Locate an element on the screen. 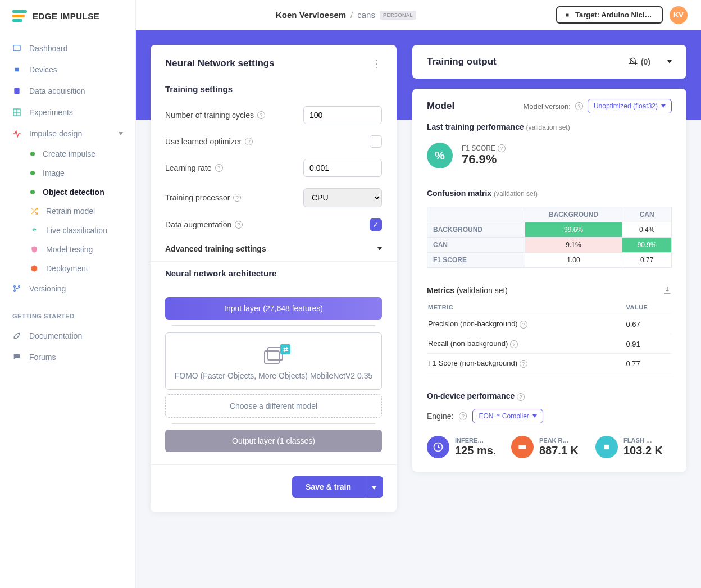  section-getting-started: GETTING STARTED is located at coordinates (67, 312).